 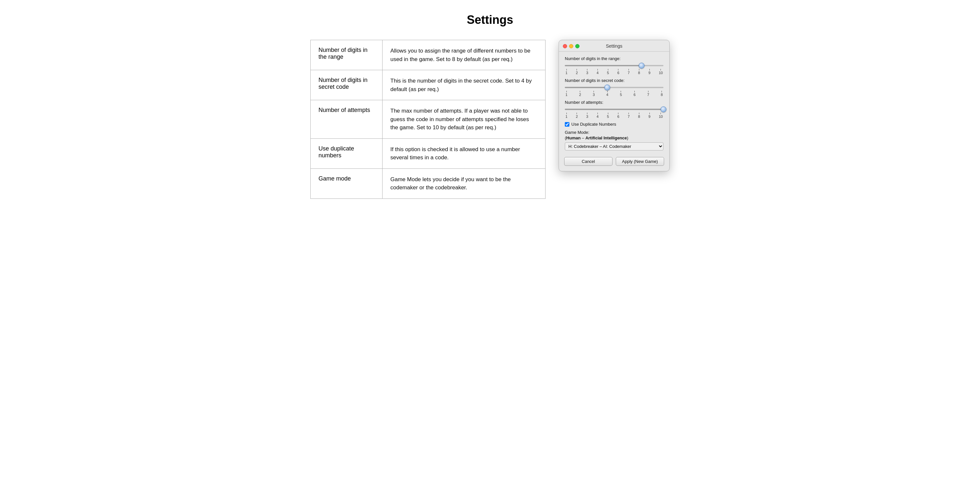 What do you see at coordinates (614, 161) in the screenshot?
I see `dialog-buttons: Cancel Apply (New Game)` at bounding box center [614, 161].